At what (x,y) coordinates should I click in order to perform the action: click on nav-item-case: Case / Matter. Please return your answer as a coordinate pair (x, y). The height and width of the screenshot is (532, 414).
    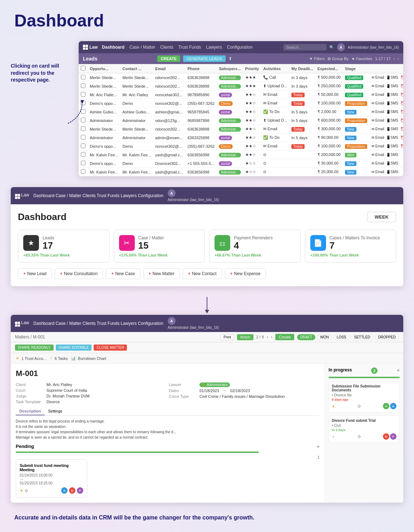
    Looking at the image, I should click on (142, 47).